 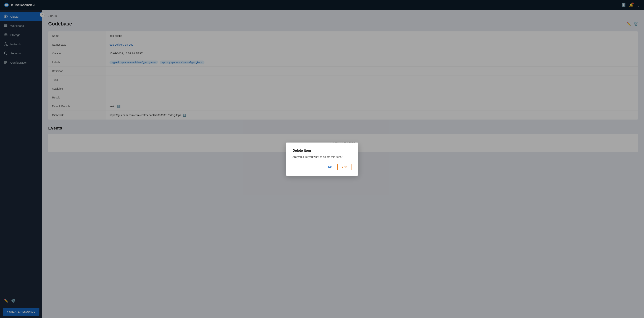 What do you see at coordinates (322, 151) in the screenshot?
I see `dialog-title: Delete item` at bounding box center [322, 151].